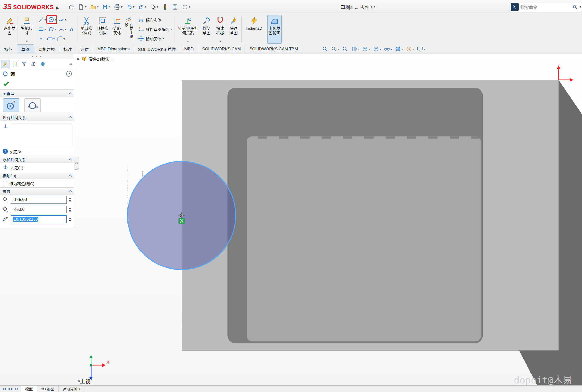 The width and height of the screenshot is (582, 392). Describe the element at coordinates (207, 29) in the screenshot. I see `repair-sketch-button: 修复草图` at that location.